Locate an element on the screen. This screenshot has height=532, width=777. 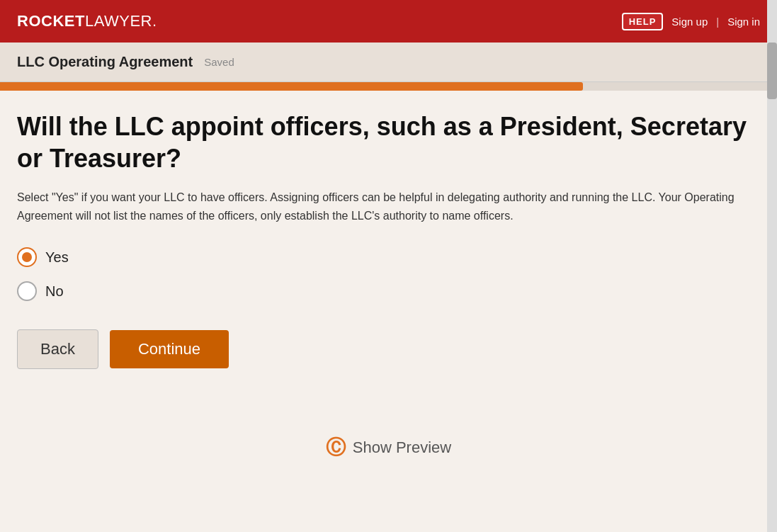
button-row: Back Continue is located at coordinates (382, 349).